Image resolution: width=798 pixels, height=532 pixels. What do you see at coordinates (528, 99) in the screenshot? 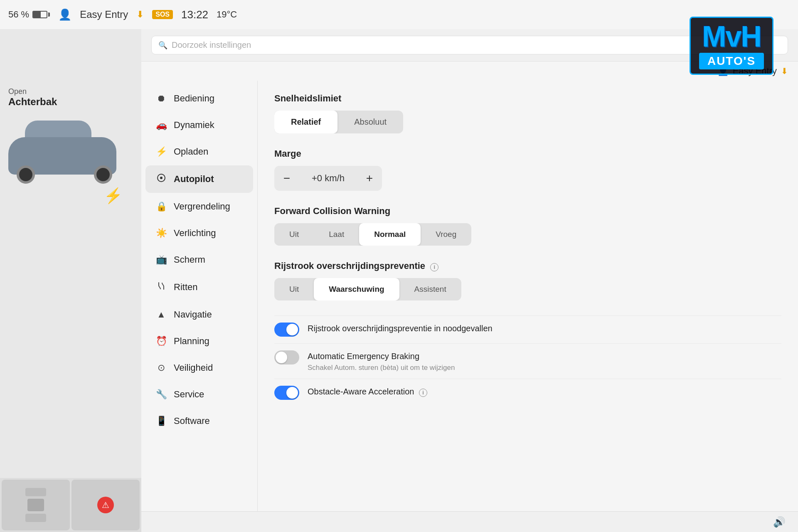
I see `snelheidslimiet-title: Snelheidslimiet` at bounding box center [528, 99].